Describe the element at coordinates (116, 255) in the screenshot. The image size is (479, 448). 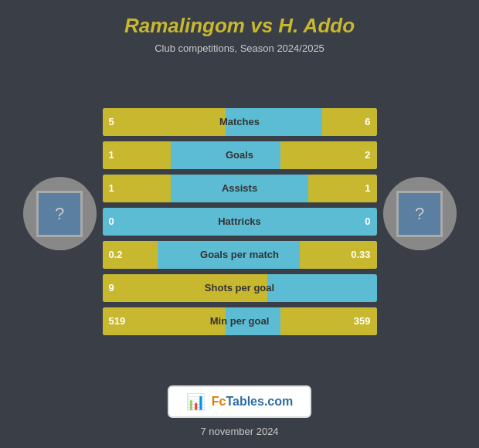
I see `stat-val-left: 0.2` at that location.